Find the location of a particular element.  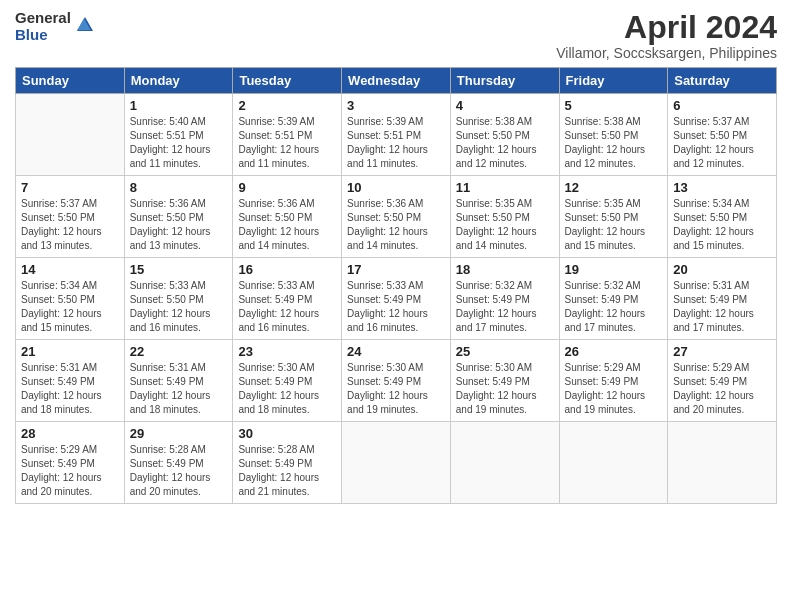

logo-icon is located at coordinates (85, 25).